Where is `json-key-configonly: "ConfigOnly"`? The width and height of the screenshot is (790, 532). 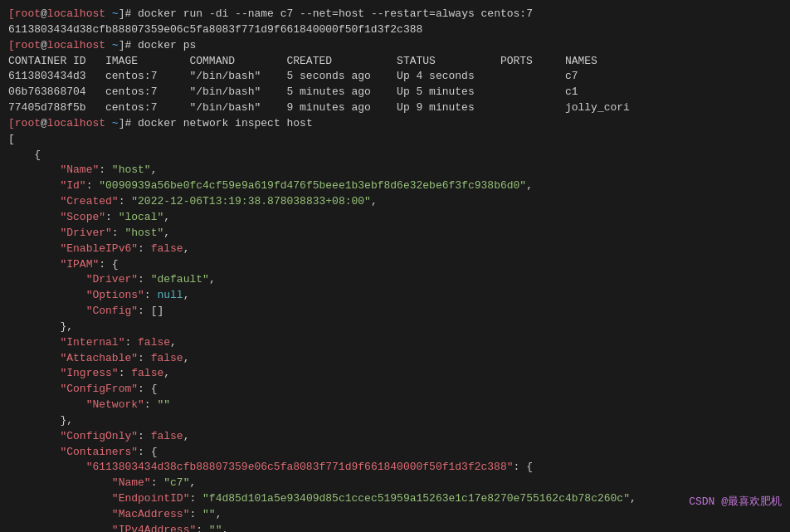 json-key-configonly: "ConfigOnly" is located at coordinates (99, 437).